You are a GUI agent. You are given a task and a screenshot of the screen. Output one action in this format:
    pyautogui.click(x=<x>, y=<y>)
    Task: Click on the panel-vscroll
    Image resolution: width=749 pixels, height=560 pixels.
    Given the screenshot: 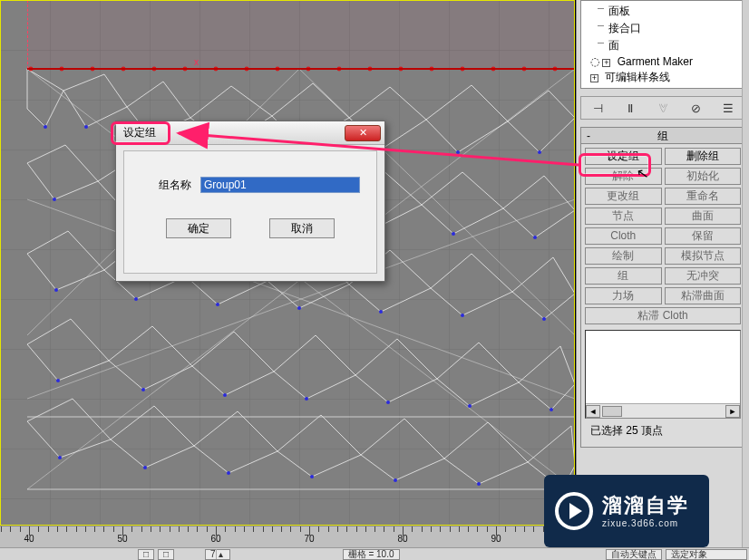 What is the action you would take?
    pyautogui.click(x=745, y=280)
    